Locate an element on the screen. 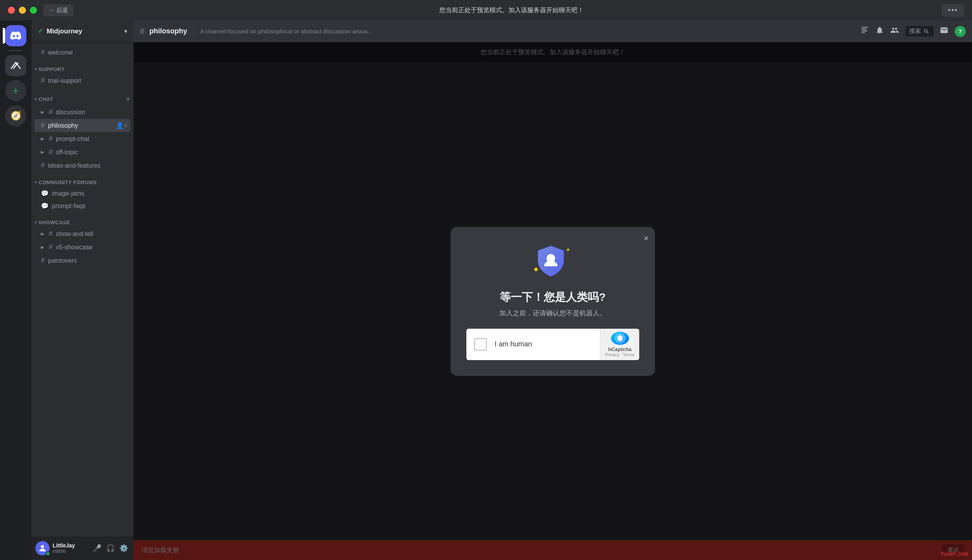  channel-list: # welcome ▾ SUPPORT # trial-support ▾ CH… is located at coordinates (83, 289).